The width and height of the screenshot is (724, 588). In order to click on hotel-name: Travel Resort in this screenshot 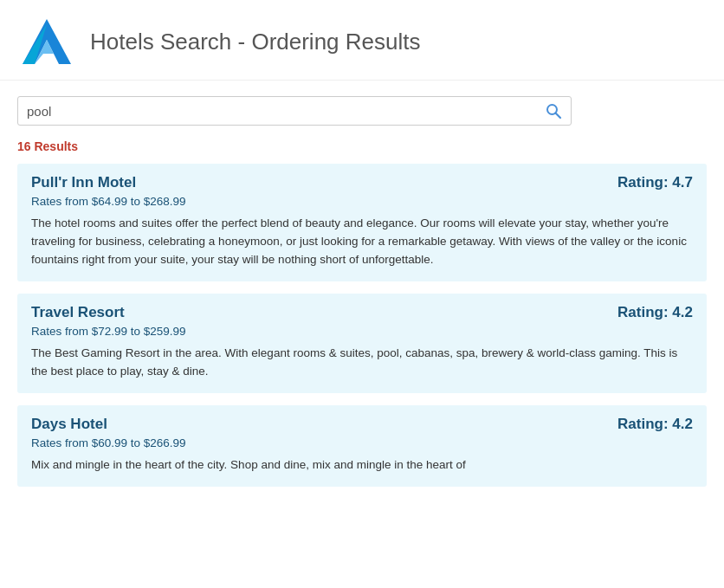, I will do `click(78, 313)`.